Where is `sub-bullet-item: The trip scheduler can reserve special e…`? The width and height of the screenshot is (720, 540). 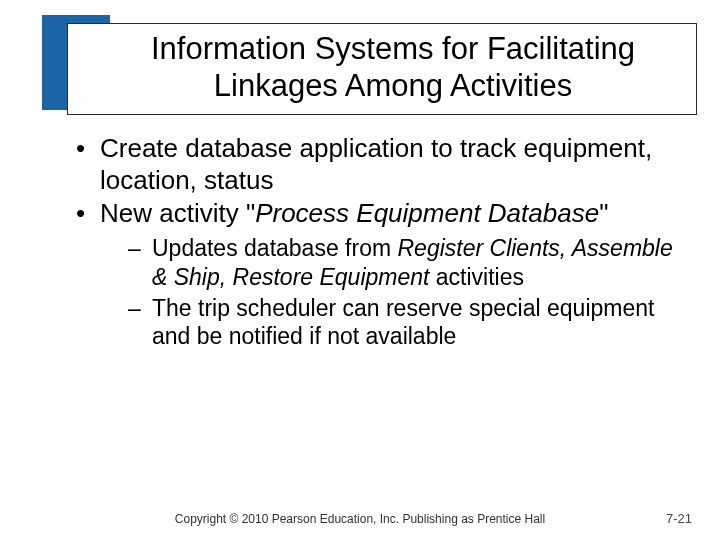
sub-bullet-item: The trip scheduler can reserve special e… is located at coordinates (408, 323).